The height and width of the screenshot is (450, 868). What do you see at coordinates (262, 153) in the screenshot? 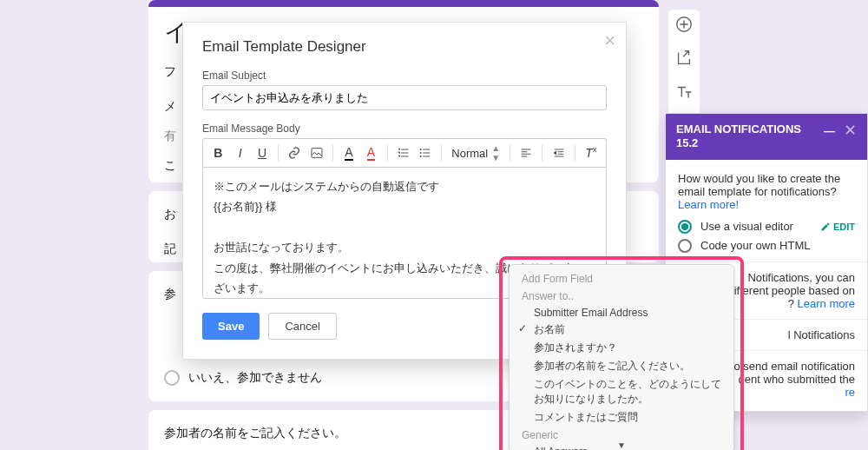
I see `underline-icon: U` at bounding box center [262, 153].